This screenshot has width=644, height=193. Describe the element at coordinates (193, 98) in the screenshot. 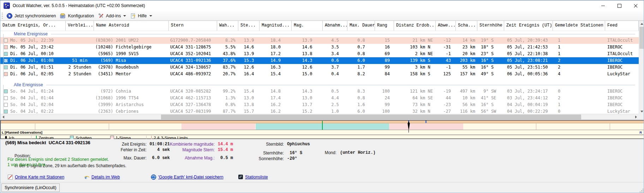

I see `cell-stern: UCAC4 462-115713` at that location.